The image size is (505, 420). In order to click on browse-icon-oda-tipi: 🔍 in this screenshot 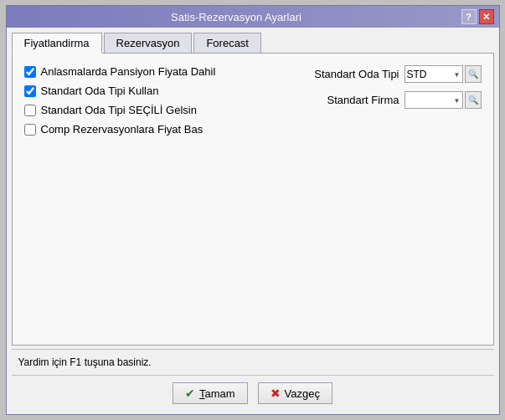, I will do `click(473, 74)`.